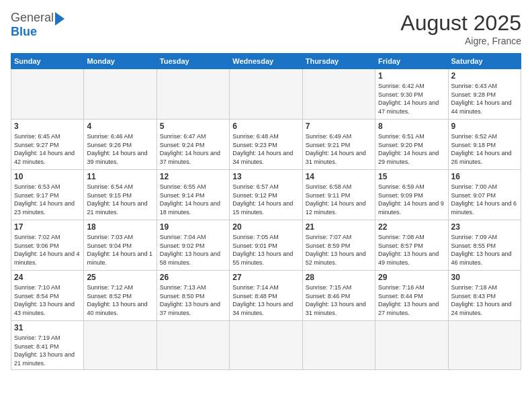 This screenshot has width=532, height=411. What do you see at coordinates (484, 246) in the screenshot?
I see `table-row: 23Sunrise: 7:09 AM Sunset: 8:55 PM Dayli…` at bounding box center [484, 246].